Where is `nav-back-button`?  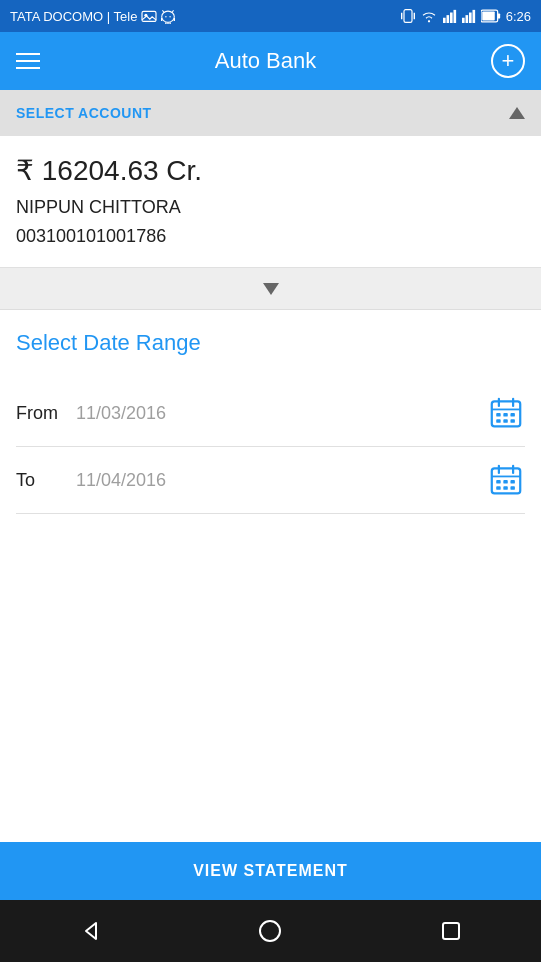 nav-back-button is located at coordinates (90, 931).